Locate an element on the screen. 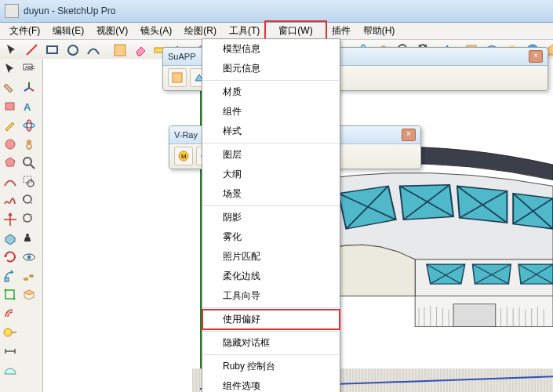 The width and height of the screenshot is (553, 392). rect-tool-icon is located at coordinates (10, 107).